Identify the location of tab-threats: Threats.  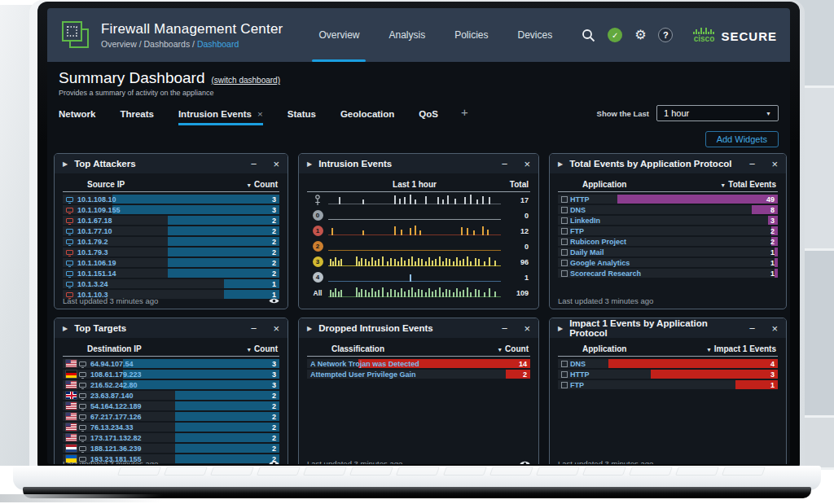
(137, 117).